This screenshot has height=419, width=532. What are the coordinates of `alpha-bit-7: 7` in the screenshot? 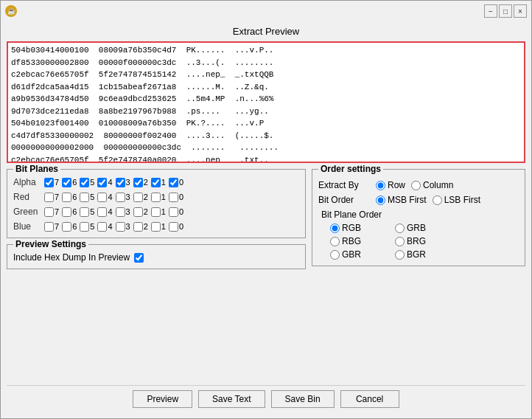 It's located at (52, 183).